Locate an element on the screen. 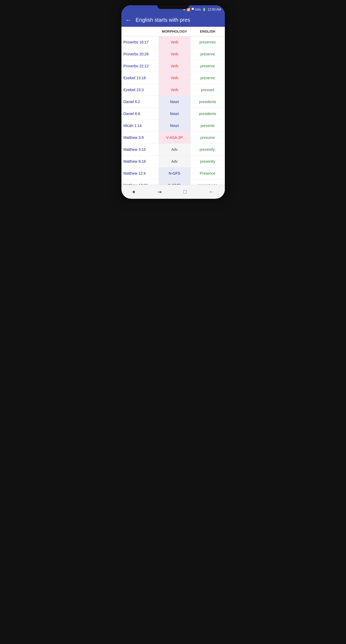 The image size is (346, 644). recents-icon: ⇥ is located at coordinates (160, 192).